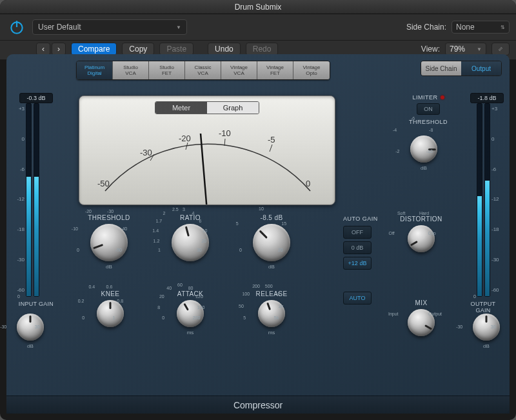 The height and width of the screenshot is (420, 516). What do you see at coordinates (95, 70) in the screenshot?
I see `model-tab-platinum-digital: PlatinumDigital` at bounding box center [95, 70].